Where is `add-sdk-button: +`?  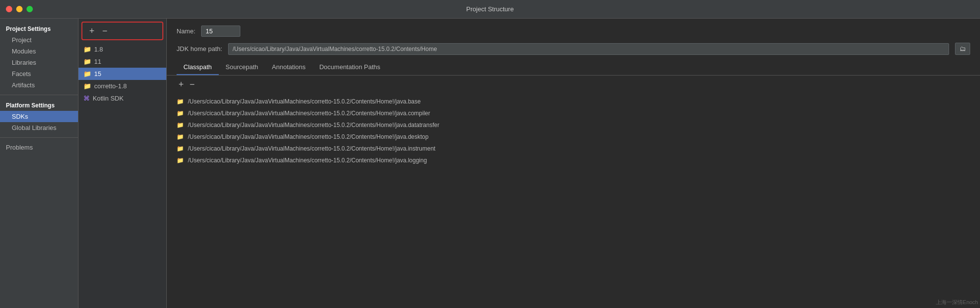
add-sdk-button: + is located at coordinates (92, 31).